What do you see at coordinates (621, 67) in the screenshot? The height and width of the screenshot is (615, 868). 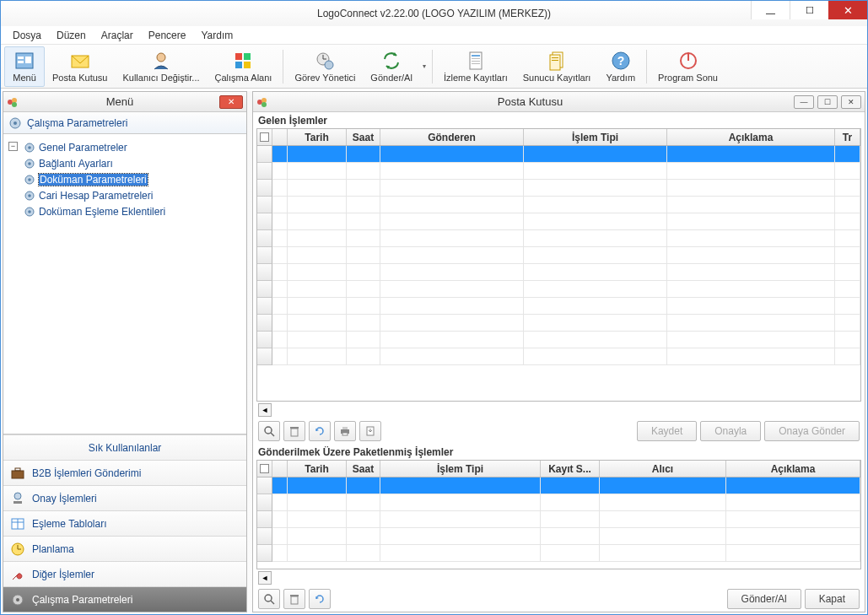 I see `tool-help: ? Yardım` at bounding box center [621, 67].